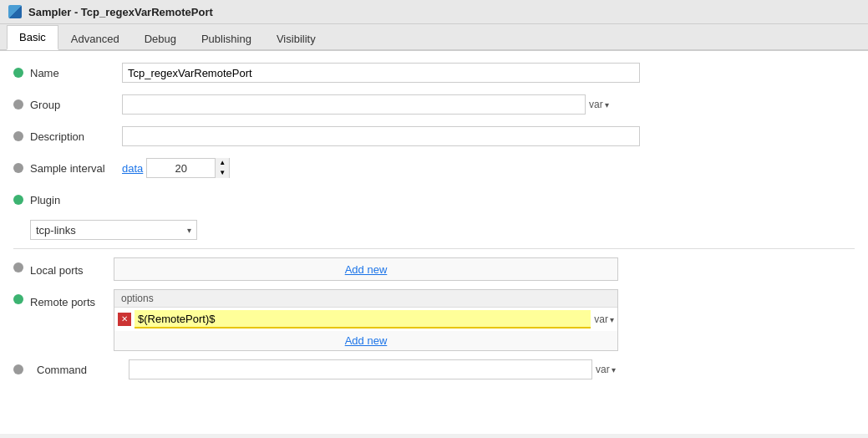  Describe the element at coordinates (18, 267) in the screenshot. I see `local-ports-indicator` at that location.